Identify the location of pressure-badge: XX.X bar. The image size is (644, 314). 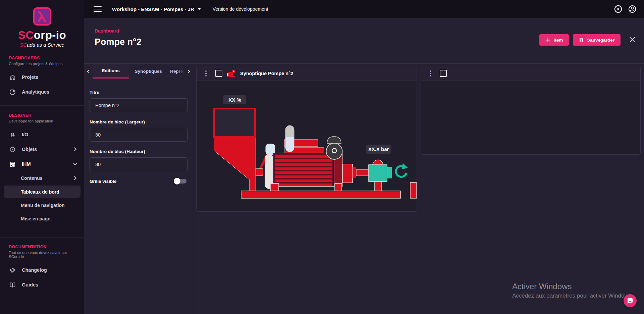
(379, 149).